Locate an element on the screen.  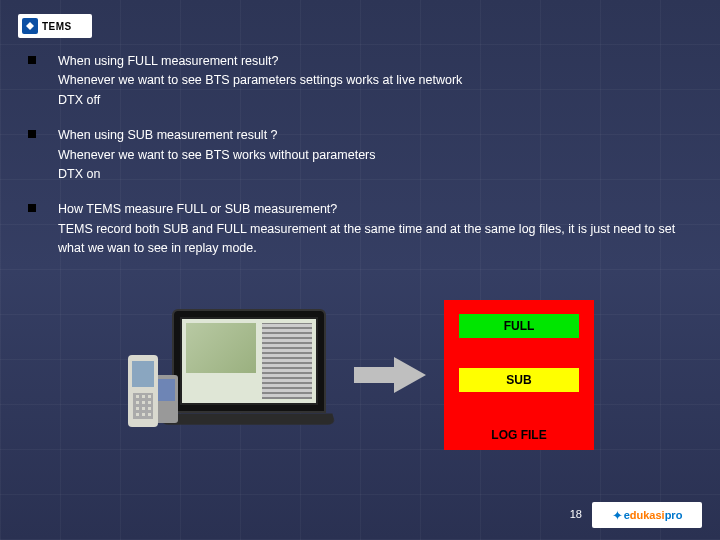
bullet-answer: Whenever we want to see BTS parameters s… is located at coordinates (375, 80).